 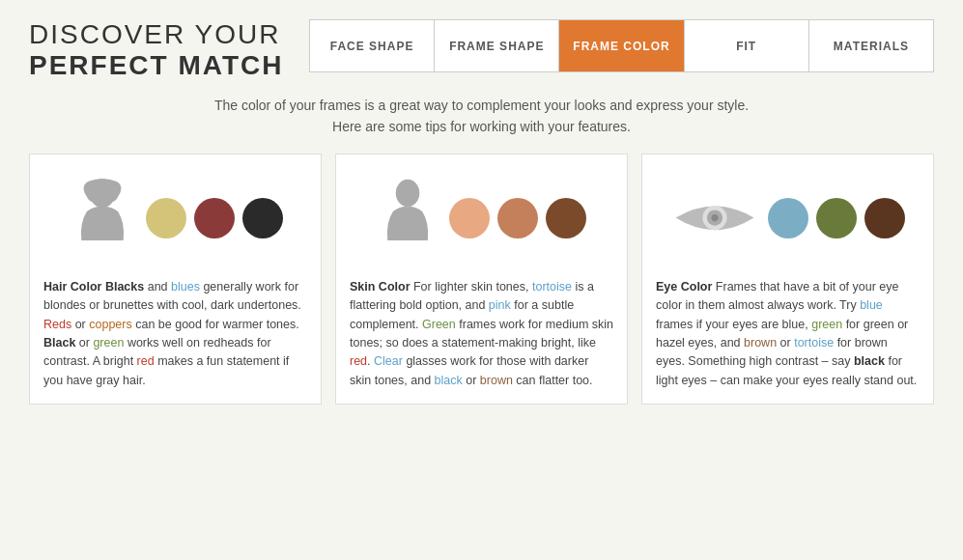 I want to click on eye-circle-blue, so click(x=788, y=218).